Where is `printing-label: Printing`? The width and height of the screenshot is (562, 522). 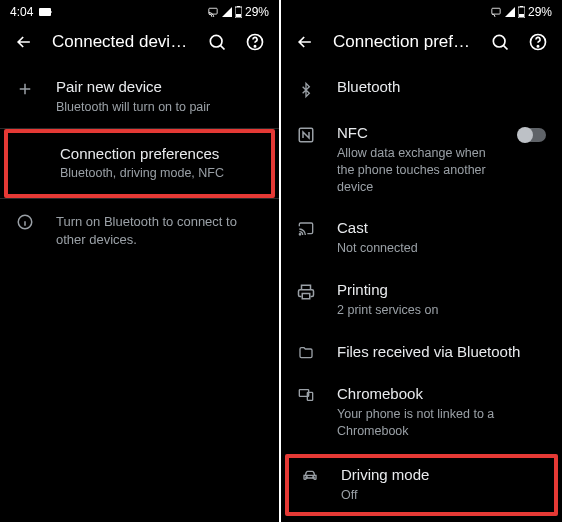 printing-label: Printing is located at coordinates (442, 290).